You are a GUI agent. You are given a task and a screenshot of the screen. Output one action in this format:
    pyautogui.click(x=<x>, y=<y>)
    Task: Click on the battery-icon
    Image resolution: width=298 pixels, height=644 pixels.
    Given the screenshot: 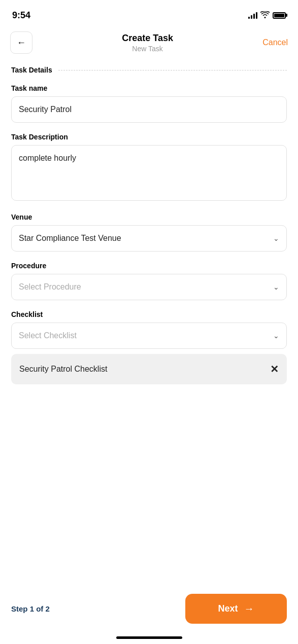 What is the action you would take?
    pyautogui.click(x=279, y=15)
    